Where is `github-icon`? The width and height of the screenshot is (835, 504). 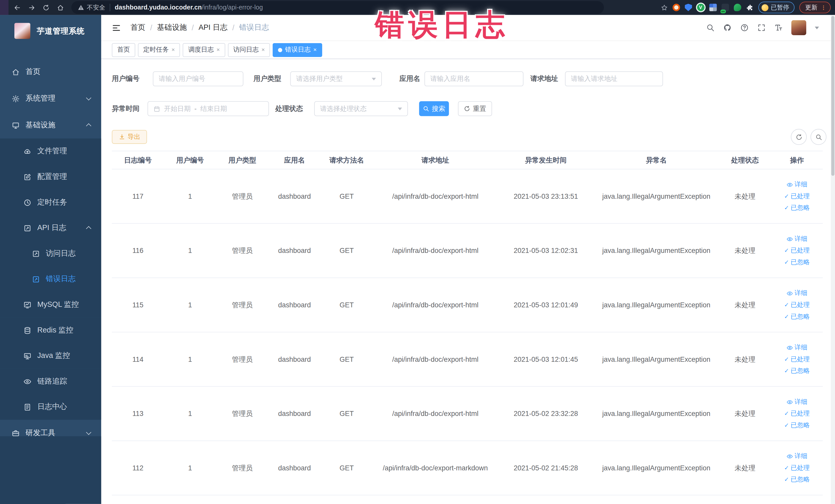 github-icon is located at coordinates (727, 28).